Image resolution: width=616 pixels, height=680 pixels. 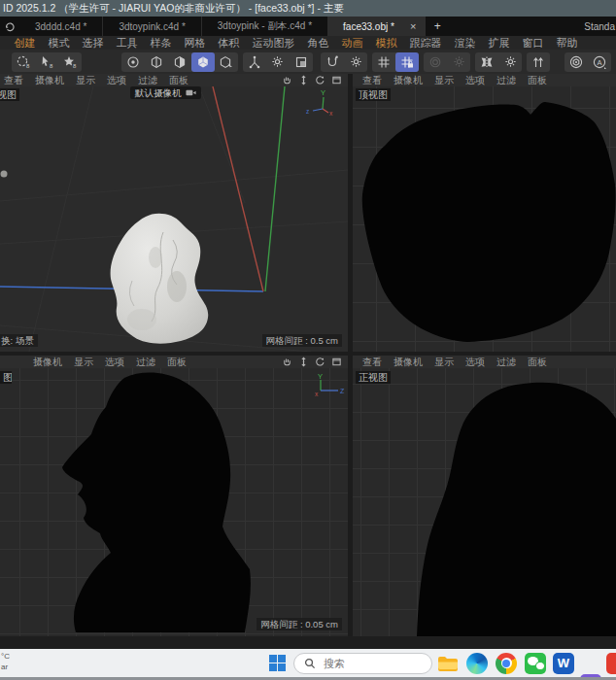 What do you see at coordinates (161, 43) in the screenshot?
I see `menu-spline: 样条` at bounding box center [161, 43].